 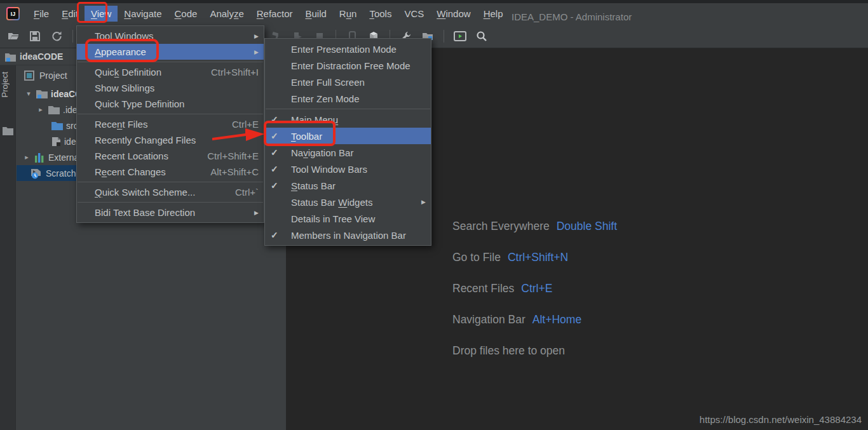 What do you see at coordinates (42, 94) in the screenshot?
I see `project-folder-icon` at bounding box center [42, 94].